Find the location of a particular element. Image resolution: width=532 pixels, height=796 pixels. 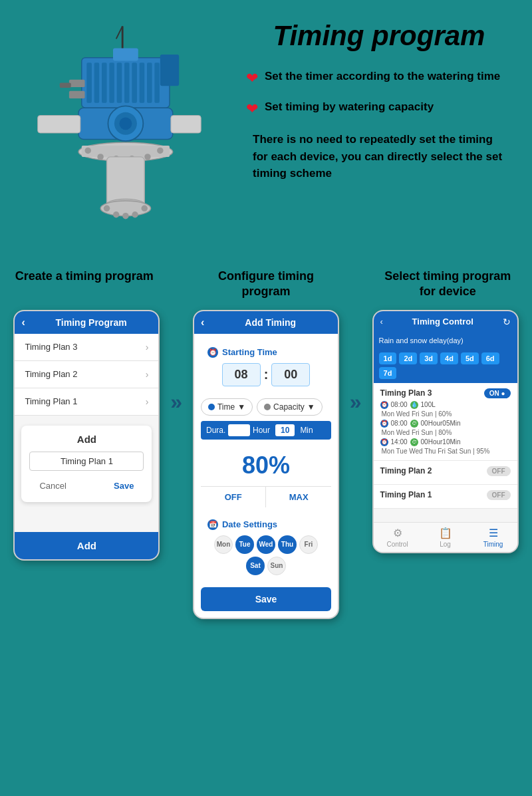

heart-icon-2: ❤ is located at coordinates (252, 109).